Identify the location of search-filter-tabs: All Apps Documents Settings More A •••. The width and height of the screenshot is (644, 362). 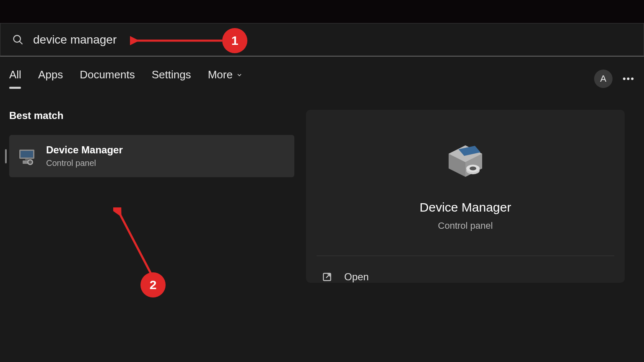
(322, 73).